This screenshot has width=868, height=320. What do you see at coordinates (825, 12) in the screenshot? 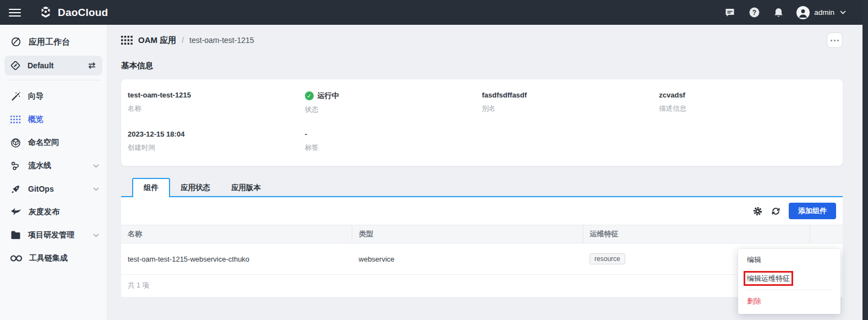
I see `username: admin` at bounding box center [825, 12].